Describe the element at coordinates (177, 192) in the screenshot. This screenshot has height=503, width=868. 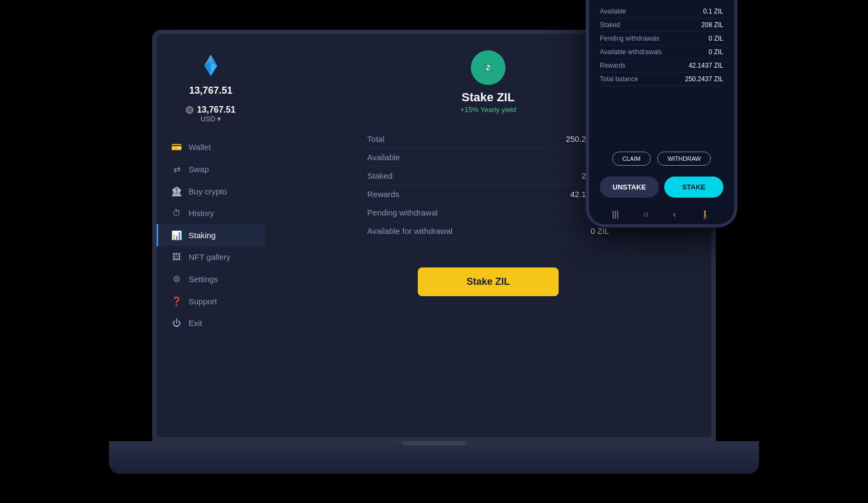
I see `buy-crypto-icon: 🏦` at that location.